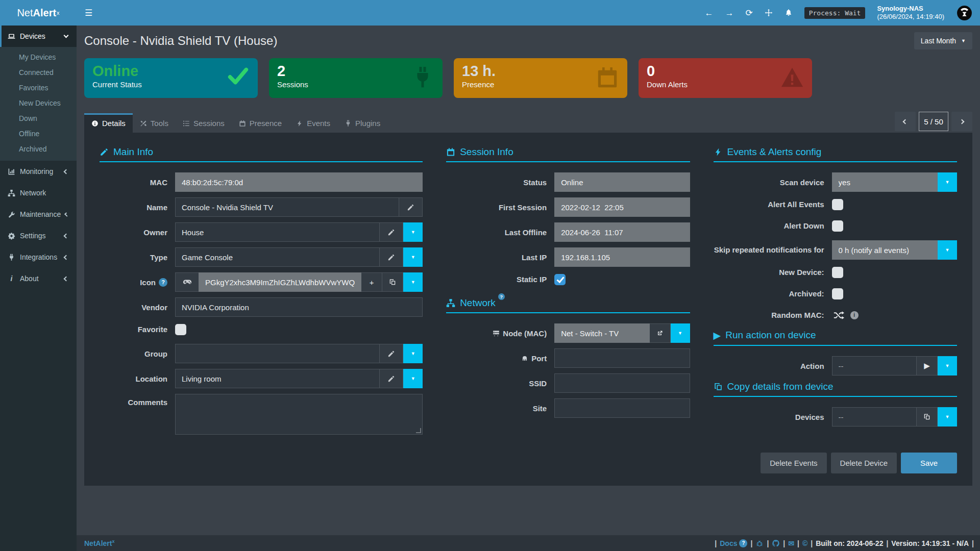 The image size is (980, 551). Describe the element at coordinates (393, 282) in the screenshot. I see `copy-icon-button` at that location.